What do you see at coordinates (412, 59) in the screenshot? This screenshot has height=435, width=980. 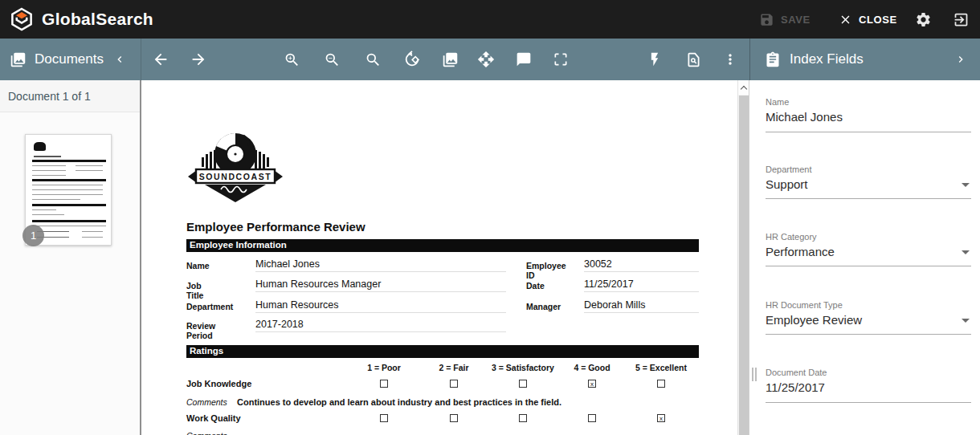 I see `rotate-button` at bounding box center [412, 59].